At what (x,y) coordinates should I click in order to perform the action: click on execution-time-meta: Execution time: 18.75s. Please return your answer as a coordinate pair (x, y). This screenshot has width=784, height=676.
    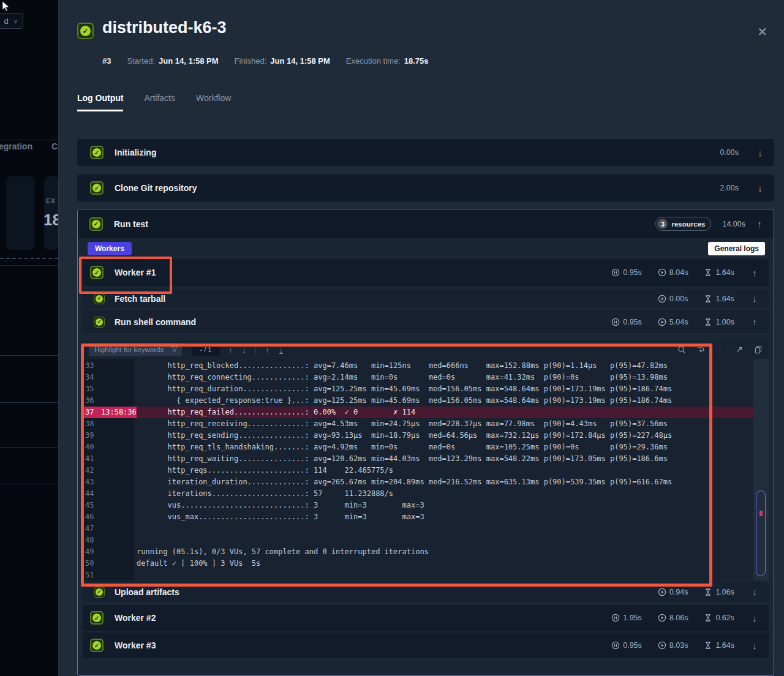
    Looking at the image, I should click on (387, 61).